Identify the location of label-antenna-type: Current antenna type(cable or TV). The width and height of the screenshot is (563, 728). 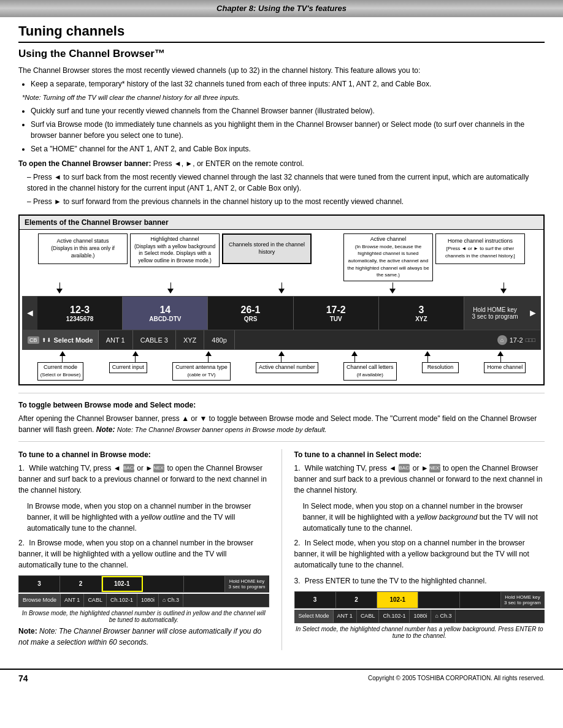
(201, 371).